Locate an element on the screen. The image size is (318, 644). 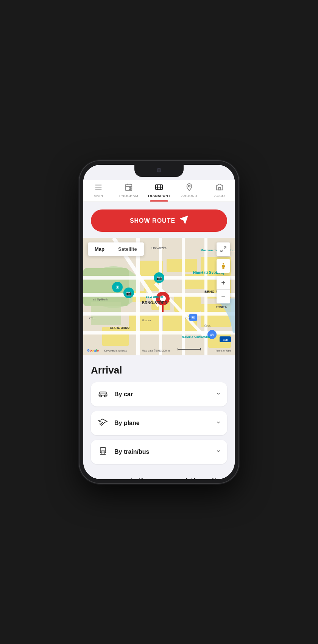
route-button-area: SHOW ROUTE is located at coordinates (159, 220).